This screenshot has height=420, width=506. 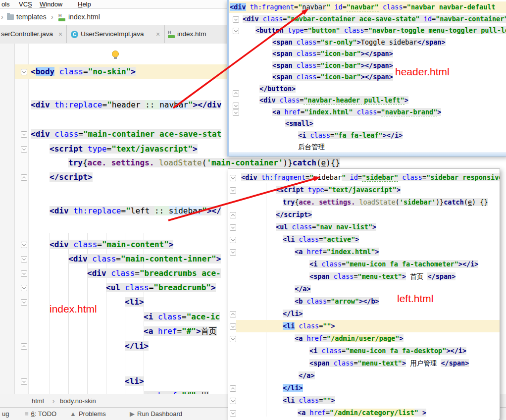 I want to click on code-line: <div th:fragment="sidebar" id="sidebar" …, so click(x=370, y=177).